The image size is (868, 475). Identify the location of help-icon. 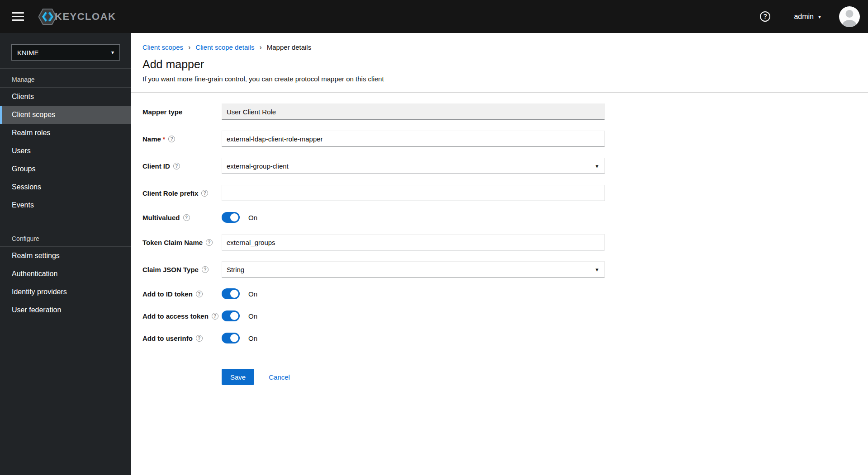
(765, 16).